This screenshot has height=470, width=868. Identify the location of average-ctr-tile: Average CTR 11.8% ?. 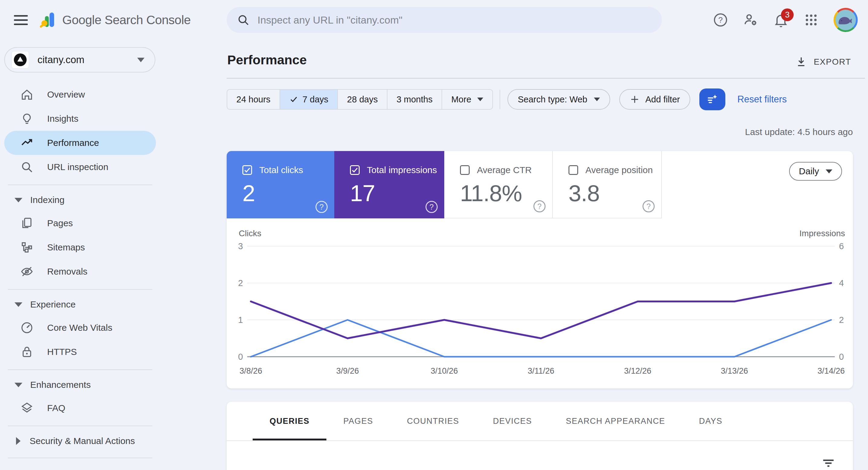
(498, 185).